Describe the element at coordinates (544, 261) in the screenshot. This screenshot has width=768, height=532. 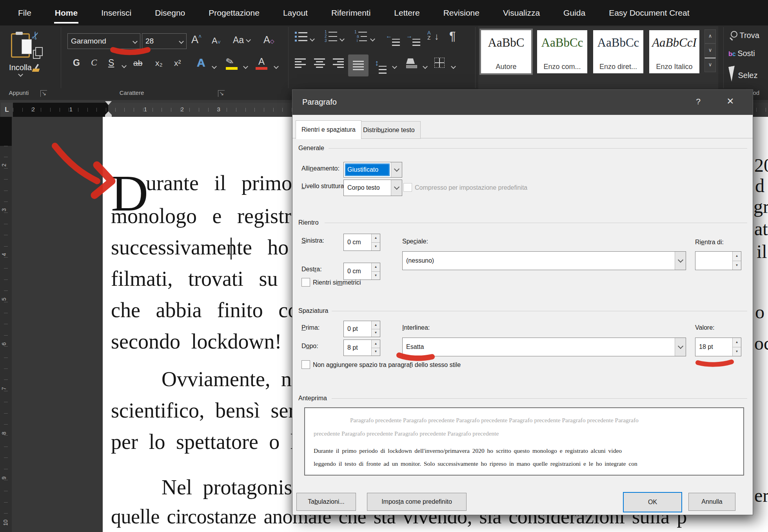
I see `speciale-combobox: (nessuno)` at that location.